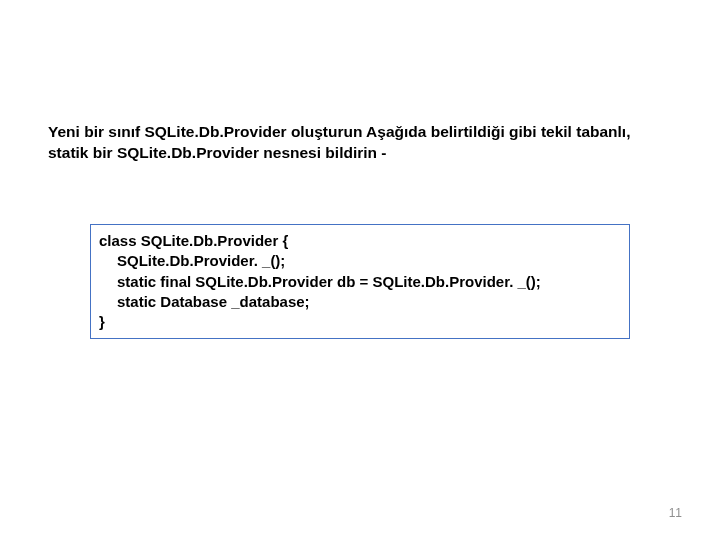 This screenshot has height=540, width=720. What do you see at coordinates (358, 132) in the screenshot?
I see `description-line-1: Yeni bir sınıf SQLite.Db.Provider oluştu…` at bounding box center [358, 132].